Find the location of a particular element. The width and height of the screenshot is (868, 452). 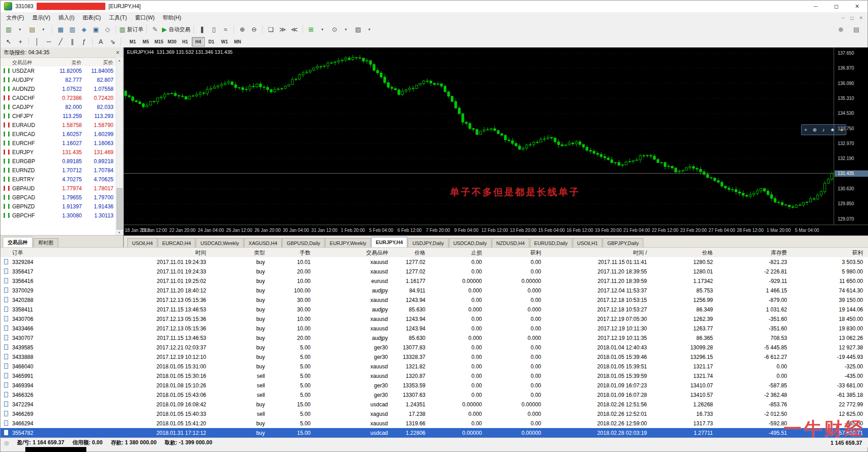

market-watch-row: USDZAR11.8200511.84005 is located at coordinates (58, 71).